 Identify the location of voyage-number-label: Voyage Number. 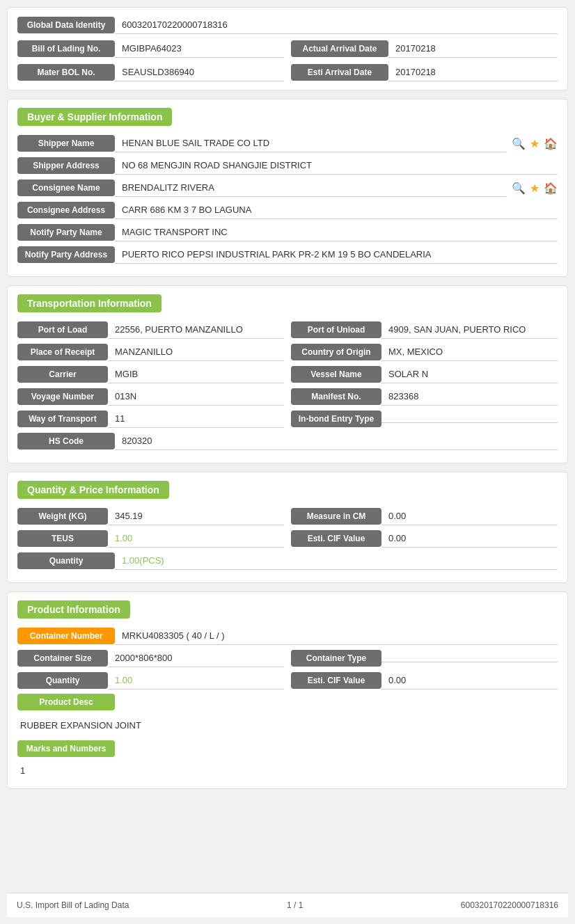
(63, 397).